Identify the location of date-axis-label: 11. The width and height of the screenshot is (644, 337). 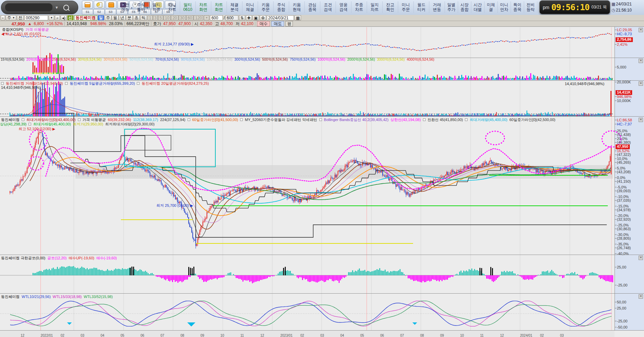
(242, 335).